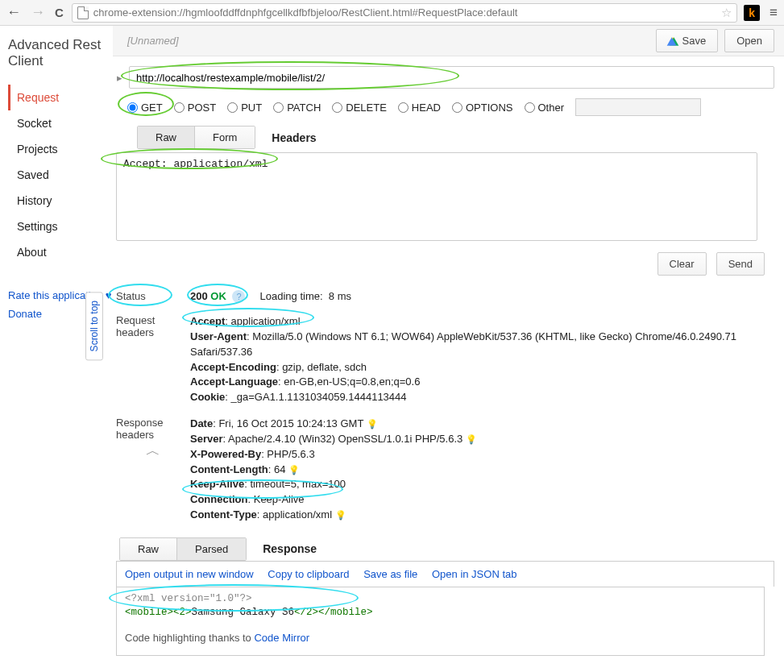 Image resolution: width=784 pixels, height=672 pixels. What do you see at coordinates (94, 326) in the screenshot?
I see `scroll-to-top-button: Scroll to top` at bounding box center [94, 326].